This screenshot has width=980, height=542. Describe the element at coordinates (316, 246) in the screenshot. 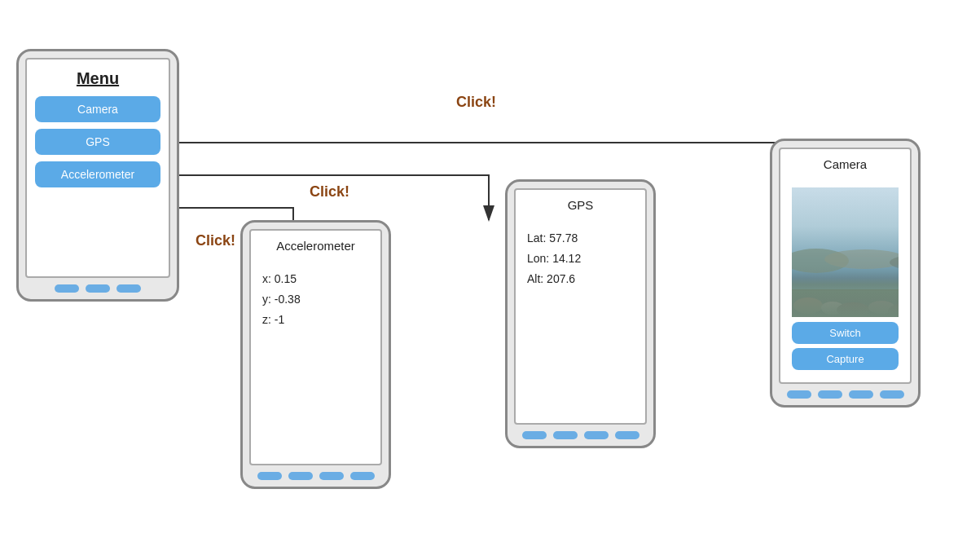

I see `accel-title: Accelerometer` at that location.